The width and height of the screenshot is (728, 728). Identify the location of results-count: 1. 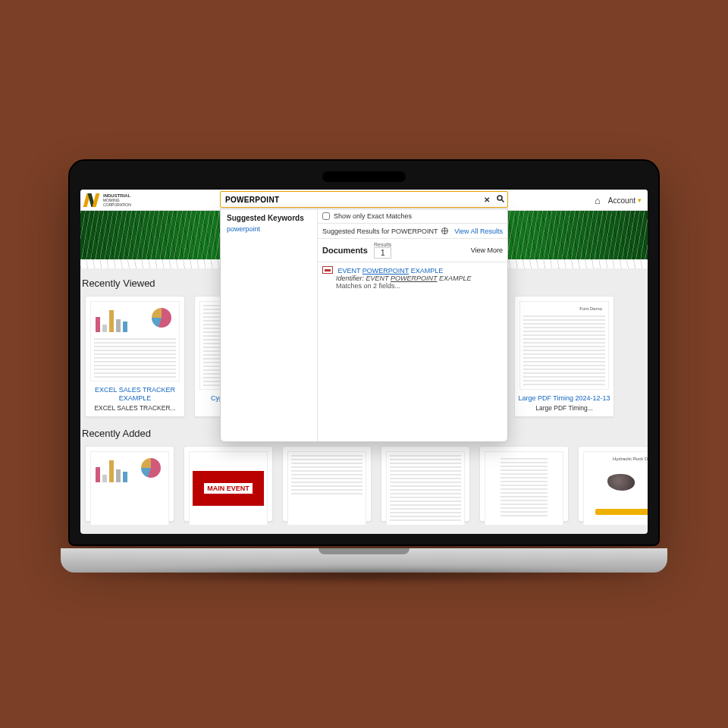
(383, 253).